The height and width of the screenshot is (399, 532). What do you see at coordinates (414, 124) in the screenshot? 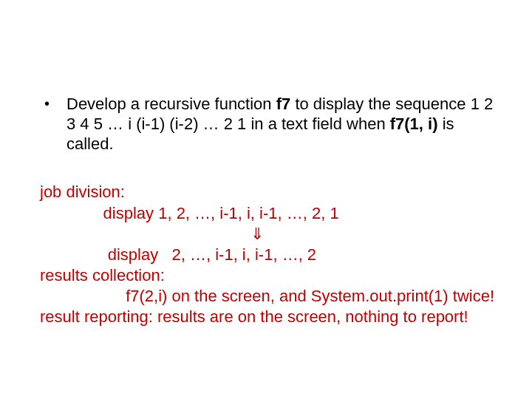
I see `bullet-call: f7(1, i)` at bounding box center [414, 124].